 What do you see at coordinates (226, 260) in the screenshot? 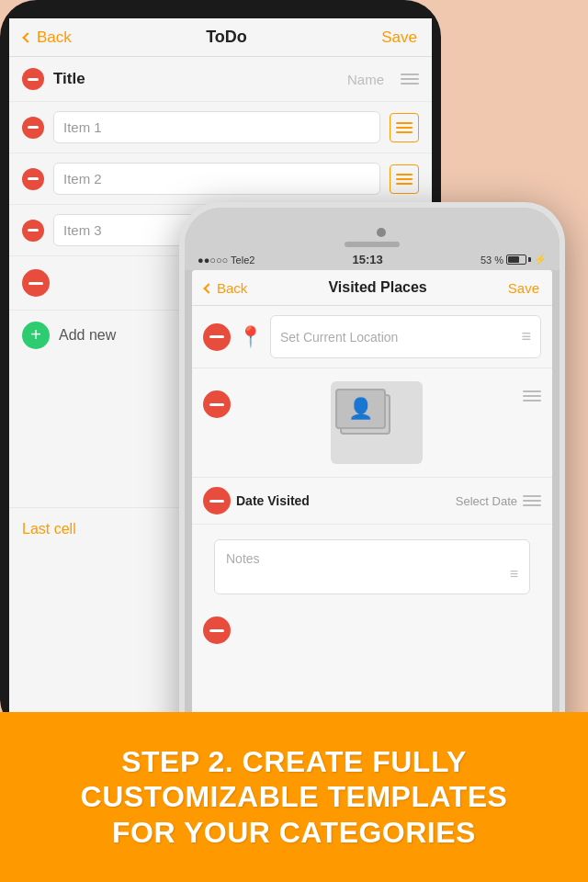
I see `carrier-text: ●●○○○ Tele2` at bounding box center [226, 260].